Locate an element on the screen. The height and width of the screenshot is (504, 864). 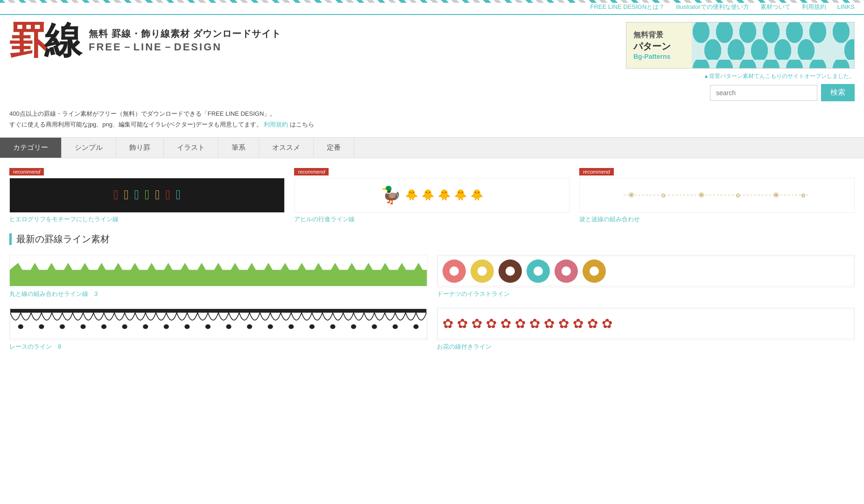
recommend-badge-3: recommend is located at coordinates (597, 172).